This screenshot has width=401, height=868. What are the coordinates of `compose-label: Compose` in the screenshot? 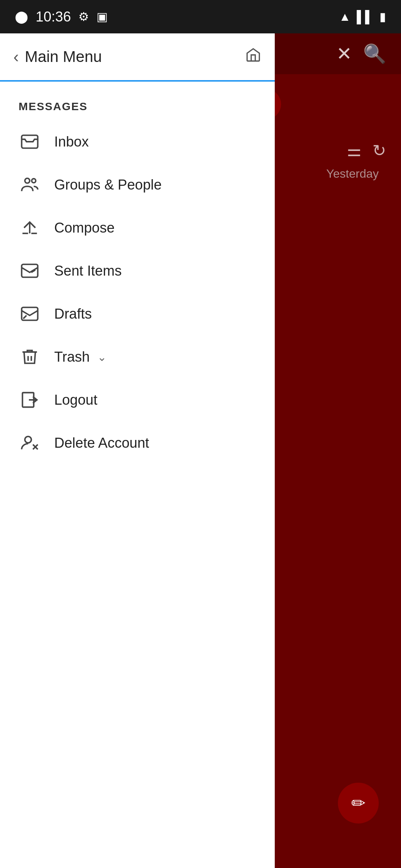 It's located at (85, 228).